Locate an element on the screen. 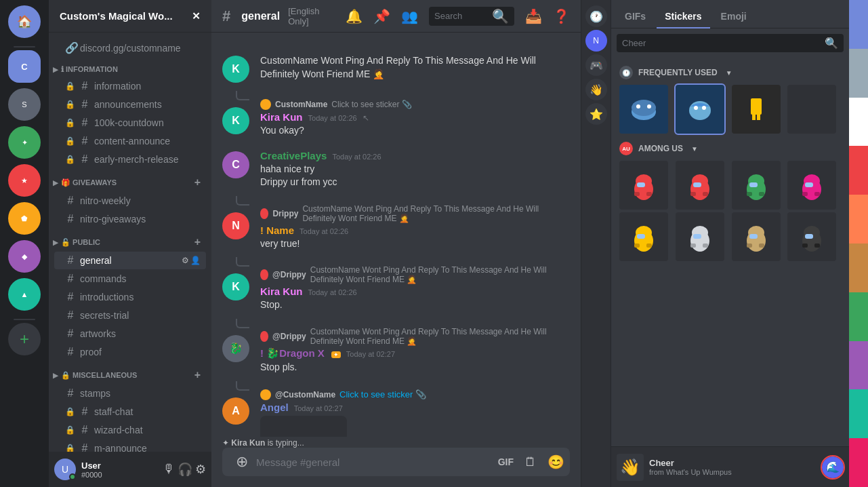 The width and height of the screenshot is (868, 487). channel-item-100k: 🔒#100k-countdown is located at coordinates (130, 123).